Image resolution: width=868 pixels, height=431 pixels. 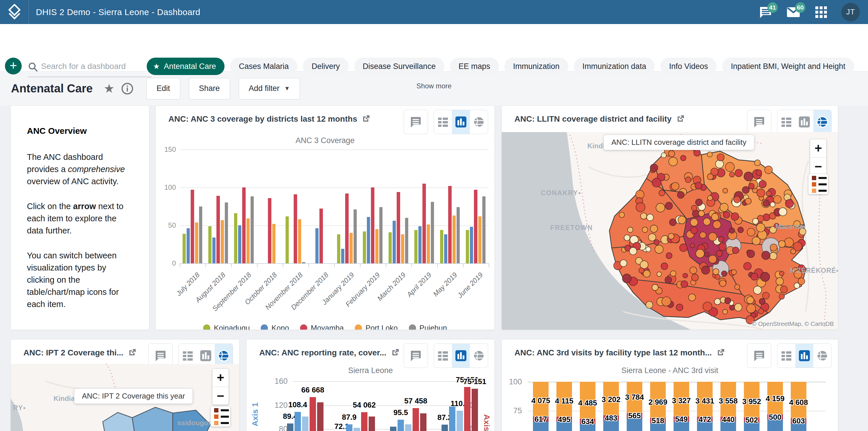 I want to click on avatar: JT, so click(x=850, y=12).